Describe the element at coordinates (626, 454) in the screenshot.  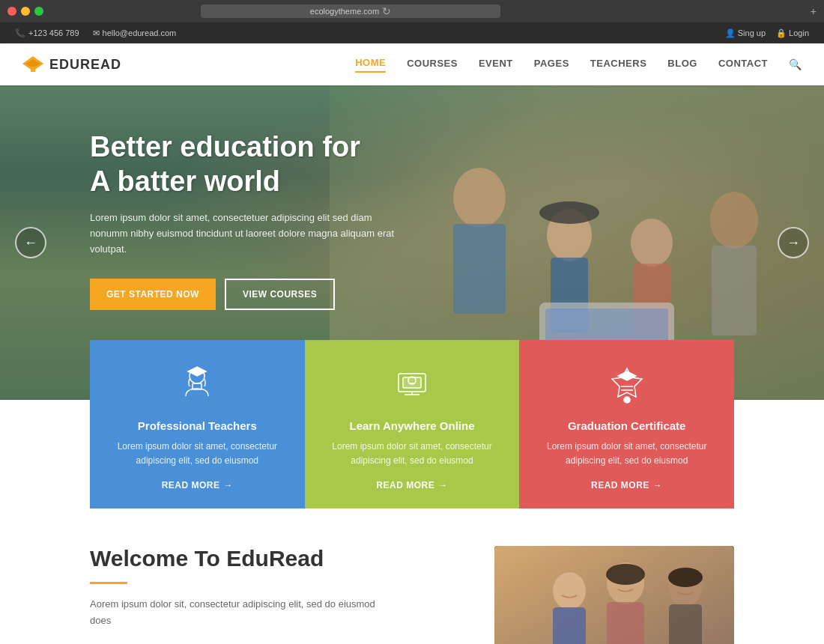
I see `feature-desc-3: Lorem ipsum dolor sit amet, consectetur …` at that location.